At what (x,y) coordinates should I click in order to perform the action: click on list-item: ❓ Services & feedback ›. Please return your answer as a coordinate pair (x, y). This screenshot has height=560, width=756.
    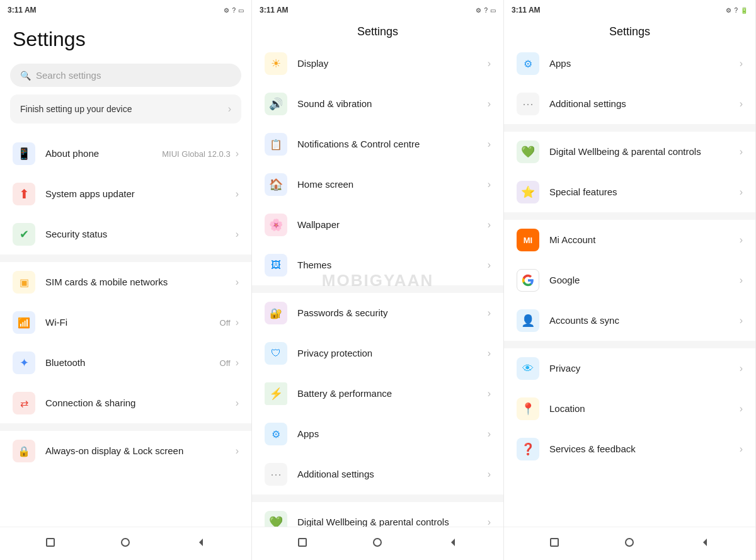
    Looking at the image, I should click on (630, 449).